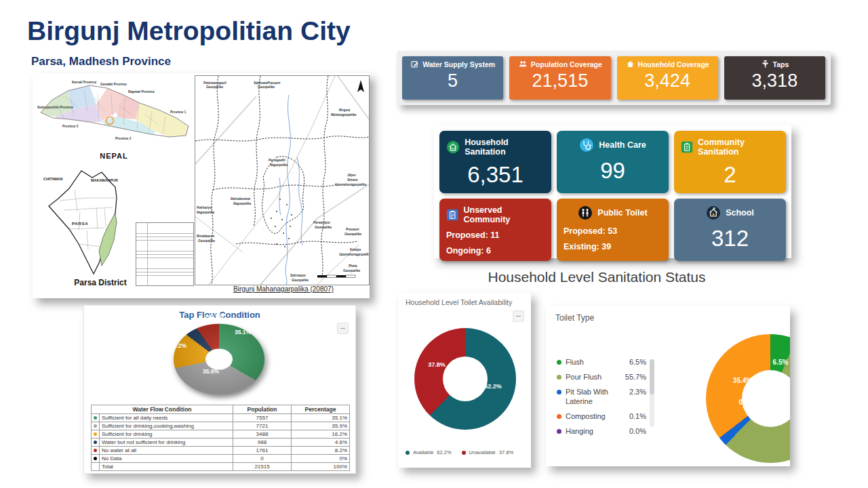 This screenshot has height=488, width=868. I want to click on legend-item-available: Available 62.2%, so click(429, 453).